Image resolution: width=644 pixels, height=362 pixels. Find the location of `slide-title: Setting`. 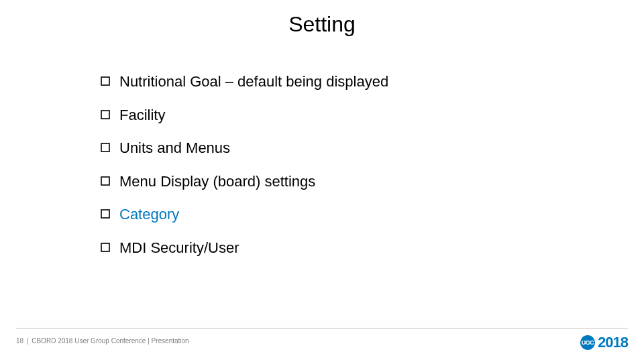

slide-title: Setting is located at coordinates (322, 24).